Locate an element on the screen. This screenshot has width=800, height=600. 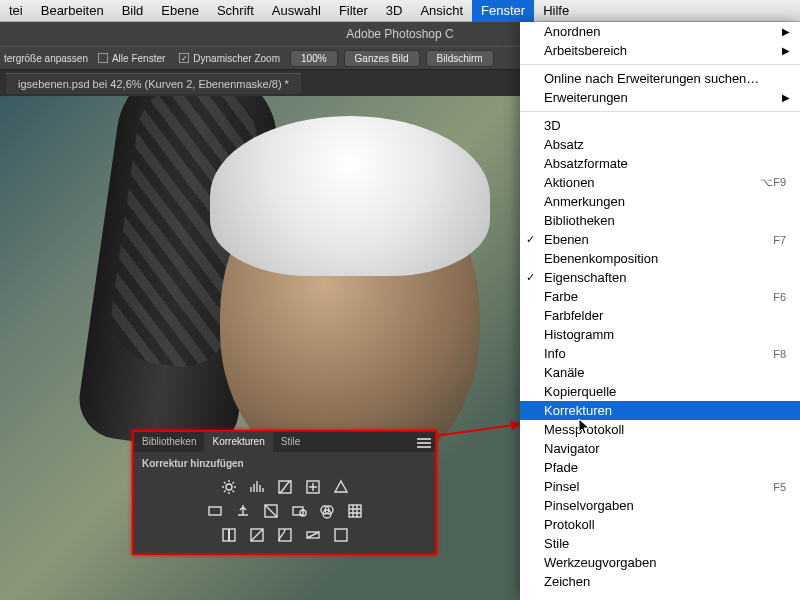
menu-item-label: Navigator is located at coordinates (572, 448).